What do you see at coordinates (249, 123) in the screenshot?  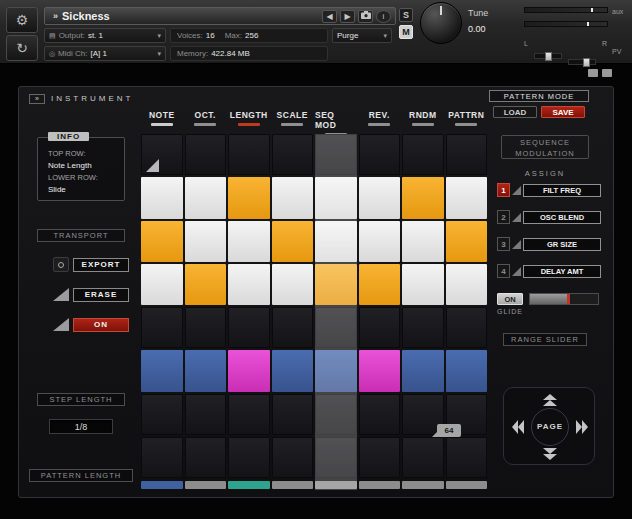 I see `column-header-length: LENGTH` at bounding box center [249, 123].